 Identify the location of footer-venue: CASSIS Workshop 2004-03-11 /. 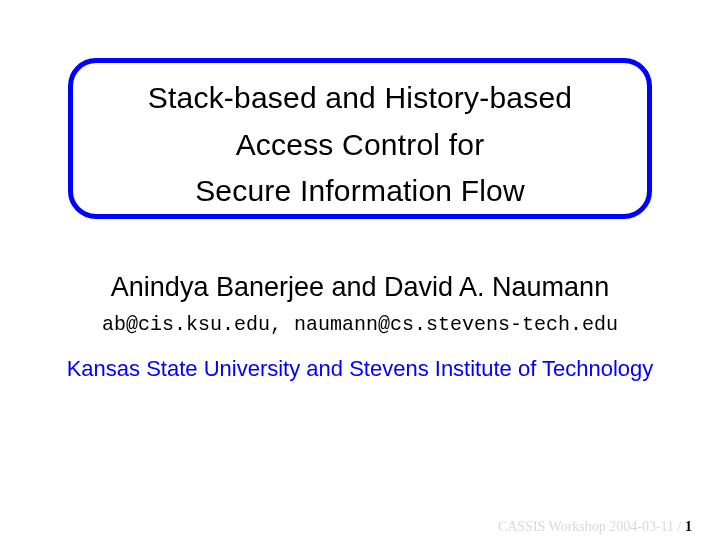
(592, 526).